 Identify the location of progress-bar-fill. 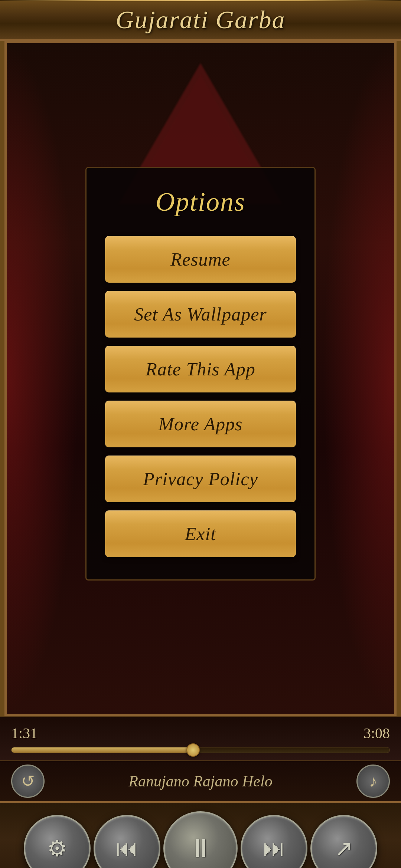
(102, 750).